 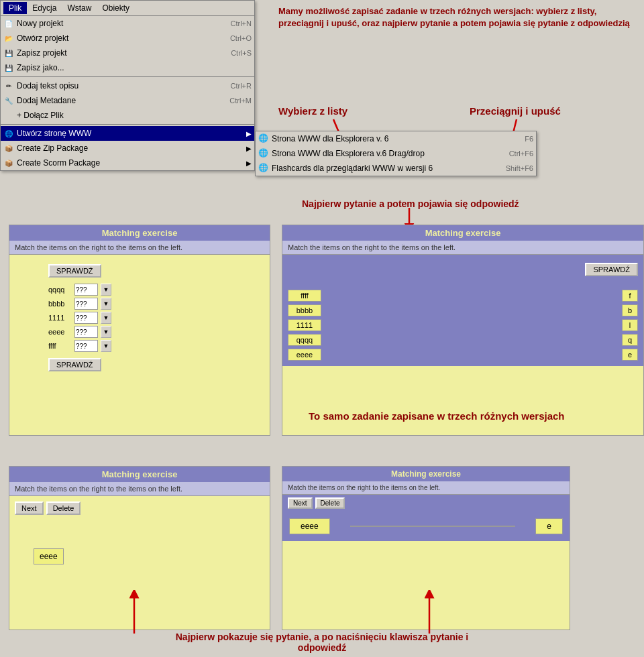 I want to click on drop-item-e: e, so click(x=630, y=355).